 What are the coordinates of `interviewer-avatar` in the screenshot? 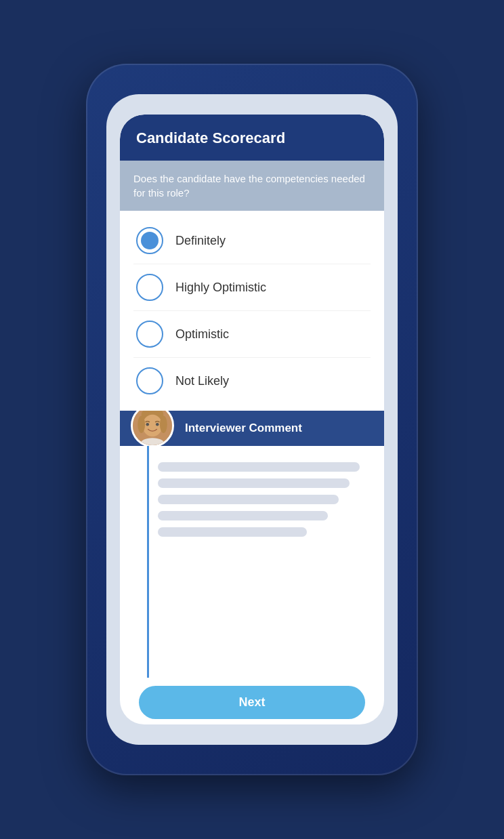 It's located at (152, 429).